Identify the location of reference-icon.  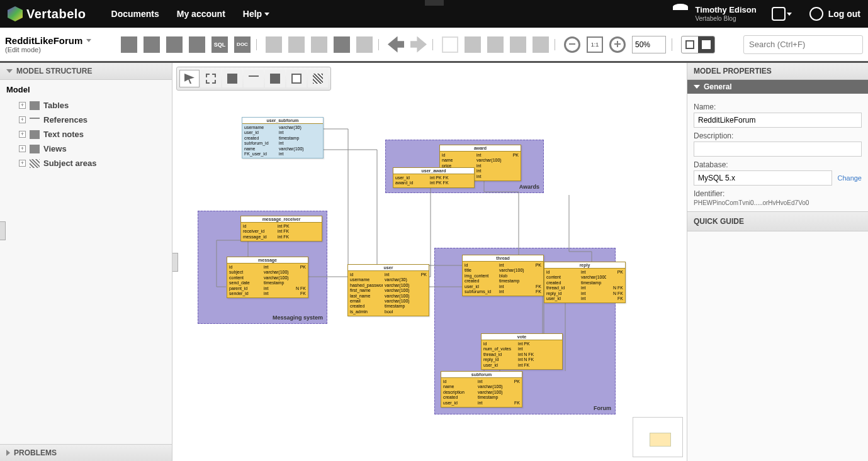
(35, 120).